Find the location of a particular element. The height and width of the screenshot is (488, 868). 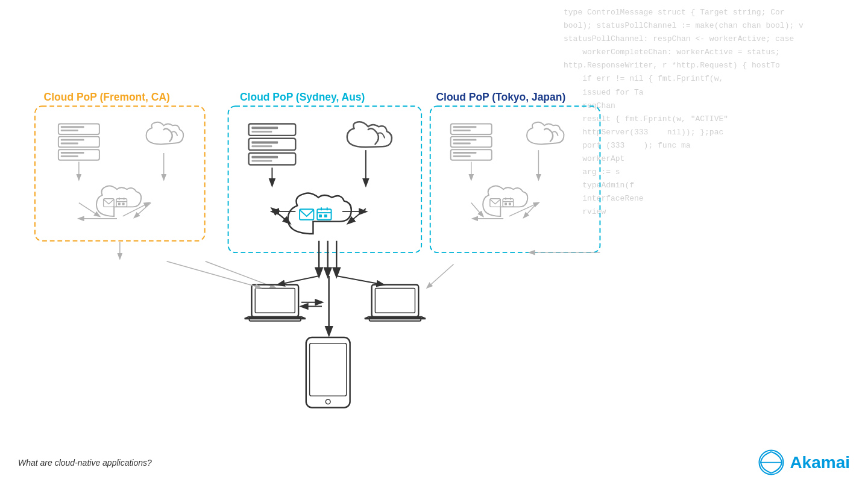

tokyo-title: Cloud PoP (Tokyo, Japan) is located at coordinates (500, 97).